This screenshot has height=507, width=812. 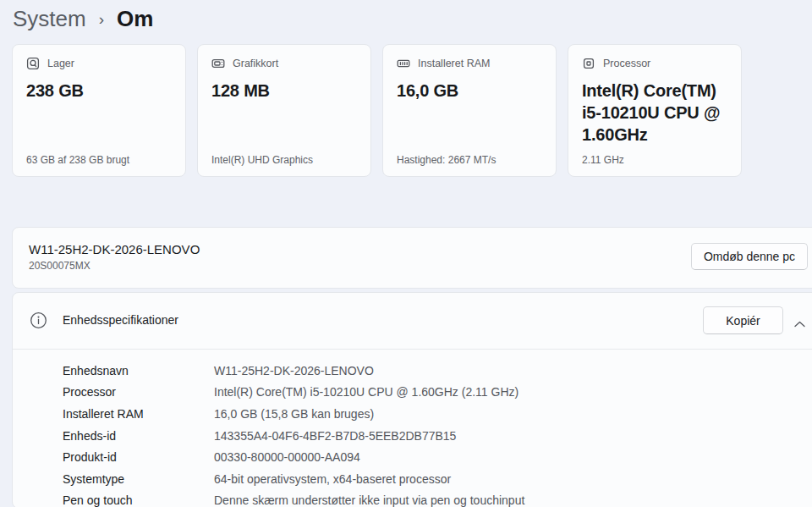 I want to click on spec-value: 00330-80000-00000-AA094, so click(x=288, y=457).